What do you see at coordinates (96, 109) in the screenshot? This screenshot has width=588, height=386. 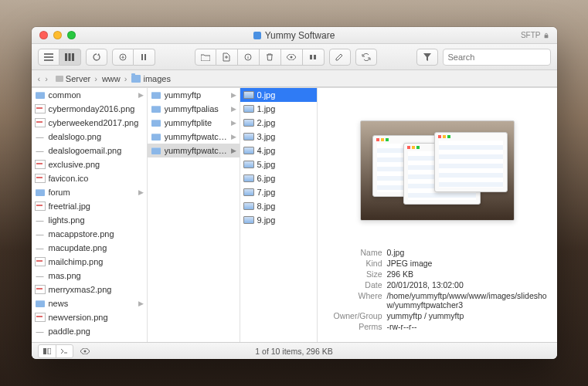 I see `item-label: cybermonday2016.png` at bounding box center [96, 109].